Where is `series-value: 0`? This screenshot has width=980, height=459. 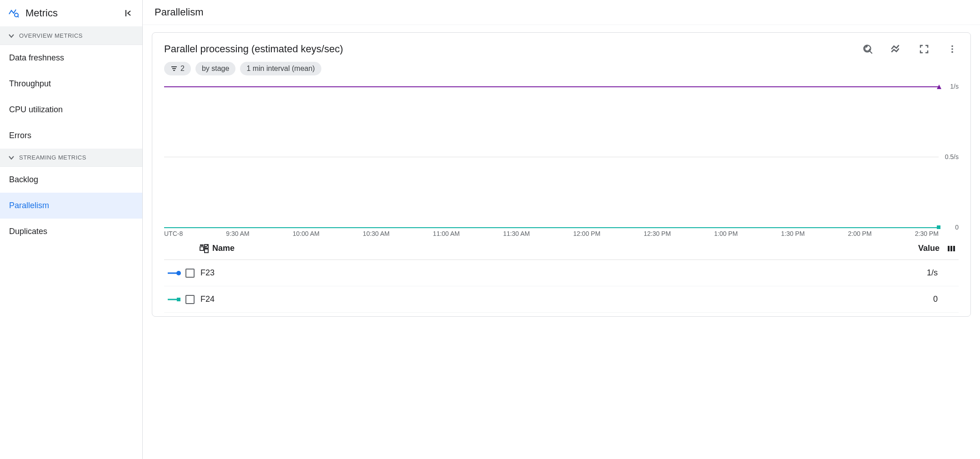
series-value: 0 is located at coordinates (942, 299).